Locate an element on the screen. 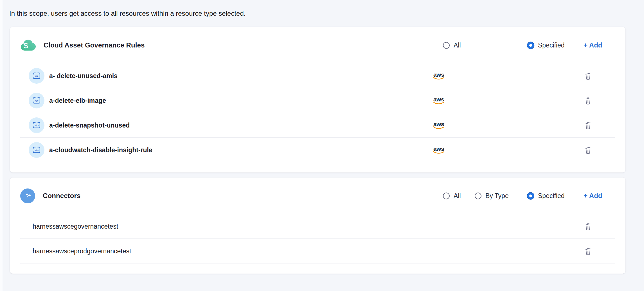 This screenshot has width=644, height=291. connector-name: harnessawsceprodgovernancetest is located at coordinates (82, 251).